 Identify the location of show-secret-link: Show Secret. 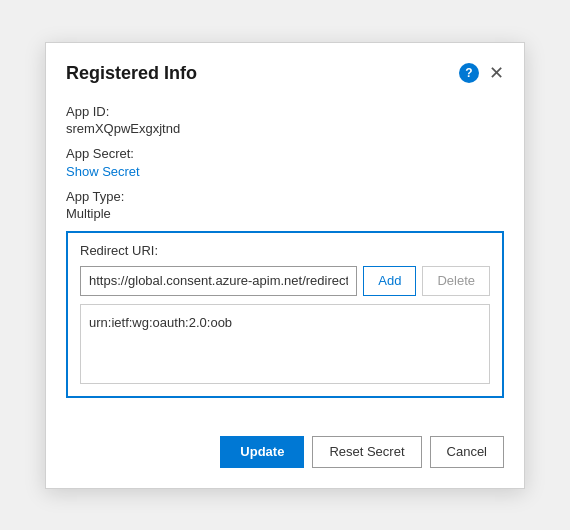
(103, 172).